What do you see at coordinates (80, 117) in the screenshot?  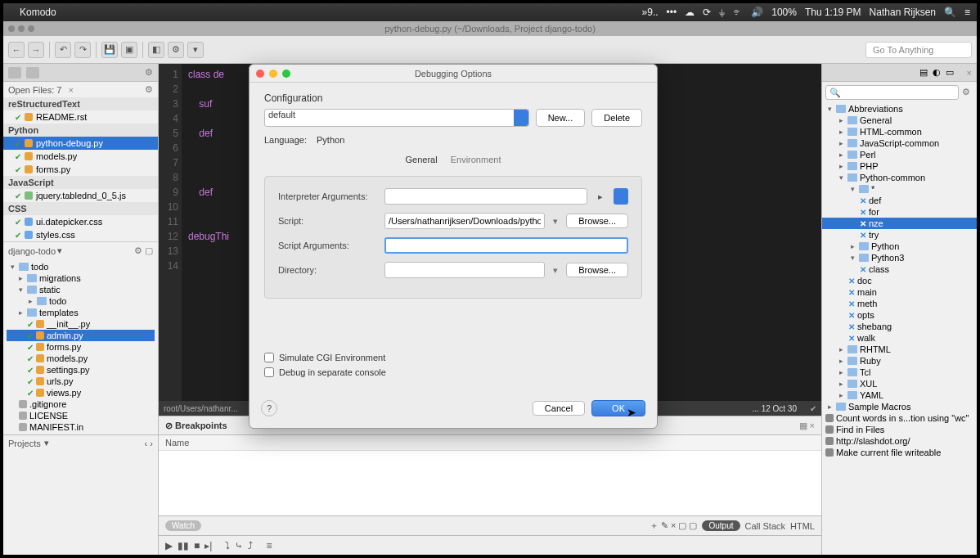 I see `open-file-item: ✔README.rst` at bounding box center [80, 117].